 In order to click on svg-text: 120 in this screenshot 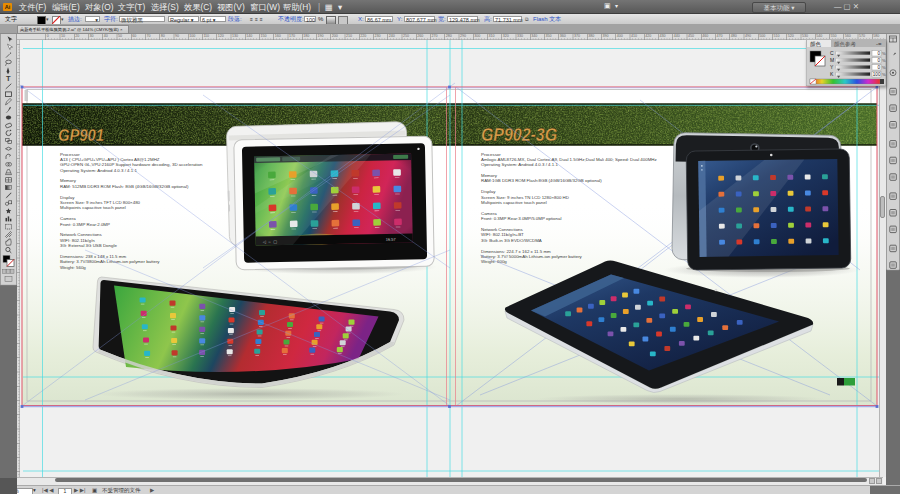, I will do `click(221, 36)`.